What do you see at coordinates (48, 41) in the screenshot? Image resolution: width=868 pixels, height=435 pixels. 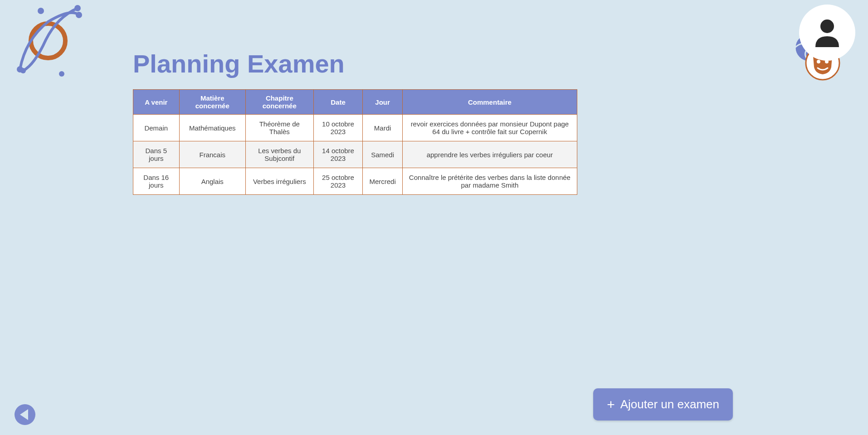 I see `orbit-logo-icon` at bounding box center [48, 41].